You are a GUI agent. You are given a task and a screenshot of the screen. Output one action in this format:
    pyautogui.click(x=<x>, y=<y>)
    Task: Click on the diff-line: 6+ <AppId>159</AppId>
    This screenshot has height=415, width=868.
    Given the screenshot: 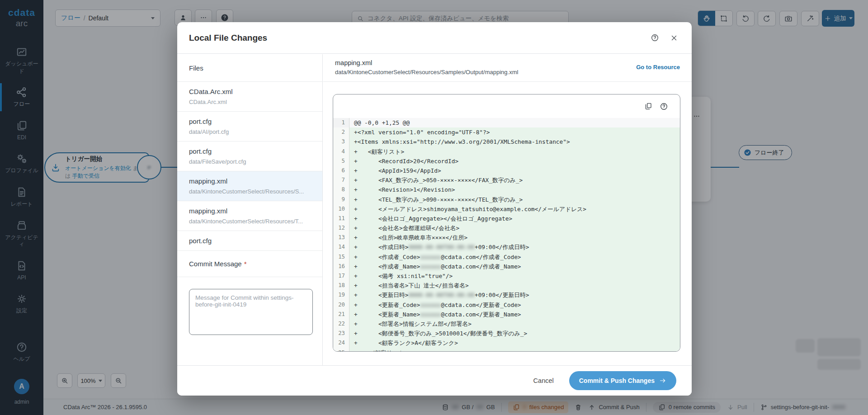 What is the action you would take?
    pyautogui.click(x=506, y=171)
    